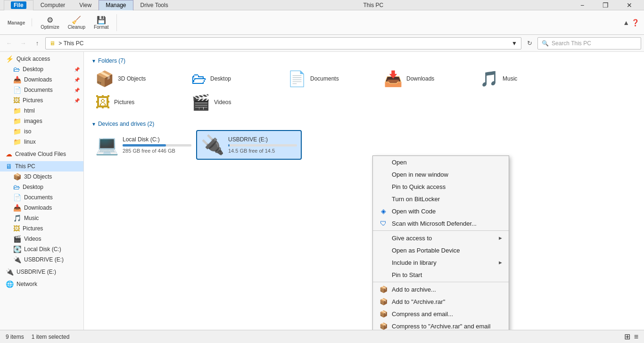  What do you see at coordinates (41, 239) in the screenshot?
I see `sidebar-sub-videos: 🎬 Videos` at bounding box center [41, 239].